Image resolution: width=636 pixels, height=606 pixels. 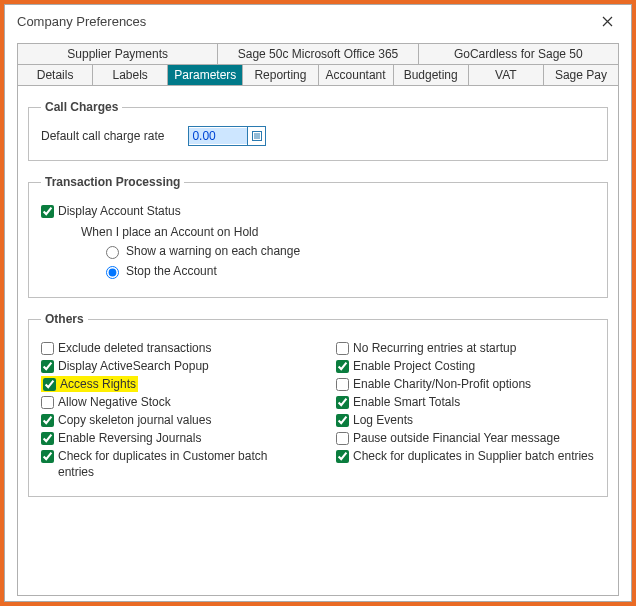 What do you see at coordinates (318, 20) in the screenshot?
I see `titlebar: Company Preferences` at bounding box center [318, 20].